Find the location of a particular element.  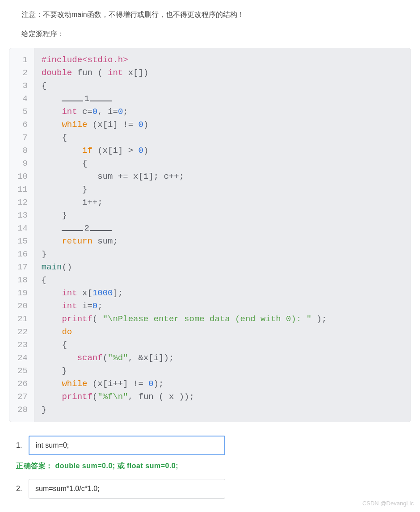

line-num: 9 is located at coordinates (22, 164).